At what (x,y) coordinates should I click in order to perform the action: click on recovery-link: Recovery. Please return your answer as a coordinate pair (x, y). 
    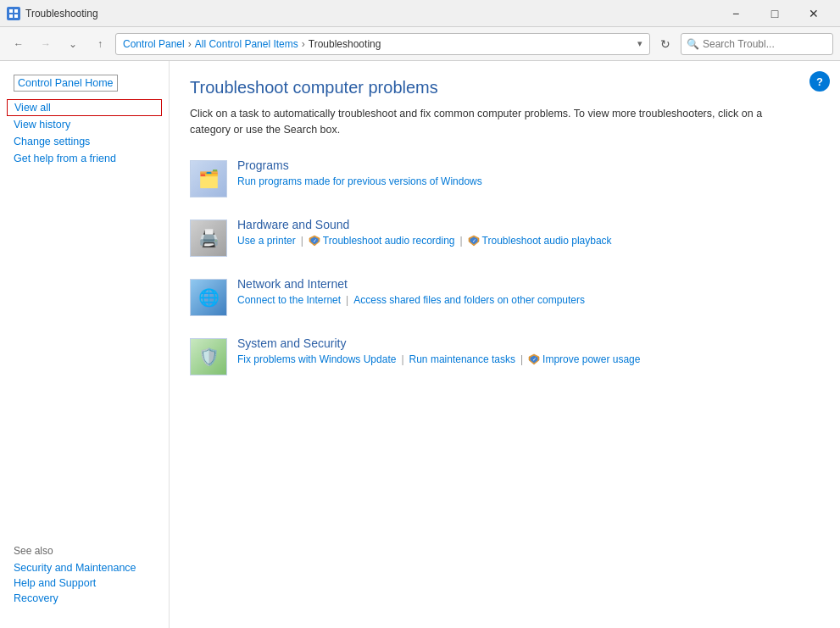
    Looking at the image, I should click on (85, 598).